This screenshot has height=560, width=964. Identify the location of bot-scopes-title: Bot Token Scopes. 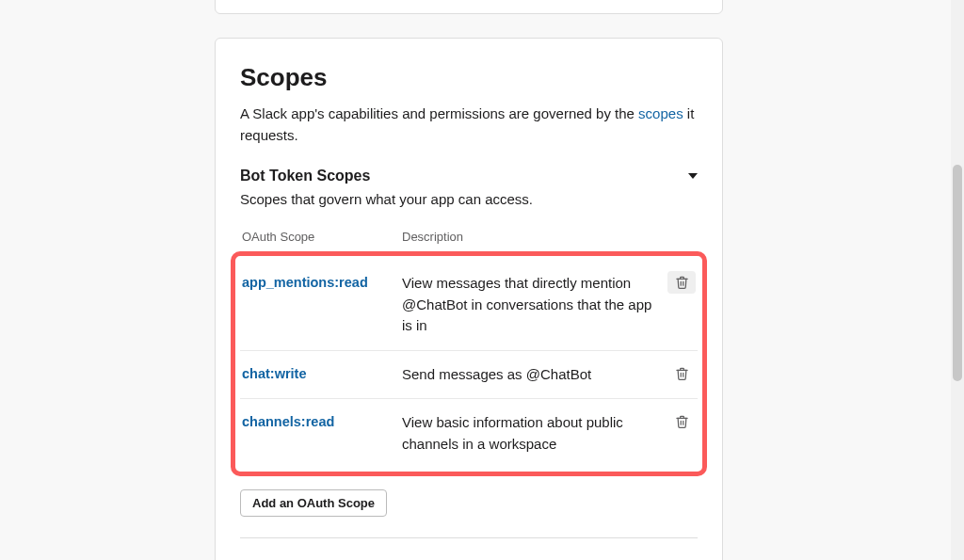
(305, 176).